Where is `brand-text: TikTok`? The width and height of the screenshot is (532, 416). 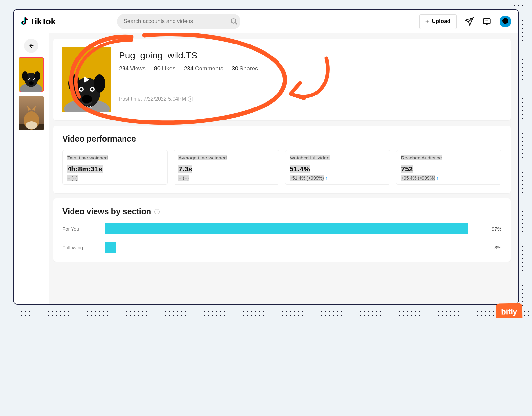
brand-text: TikTok is located at coordinates (43, 21).